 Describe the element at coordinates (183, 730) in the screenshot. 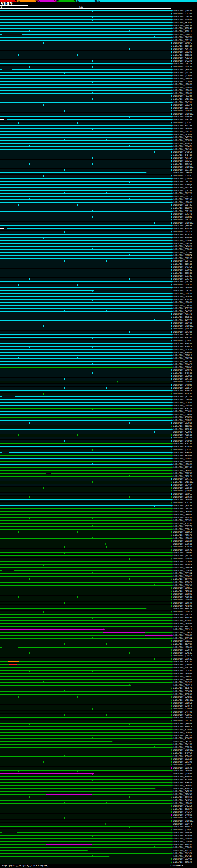

I see `hit-label: UniRef100_A5DBX8` at that location.